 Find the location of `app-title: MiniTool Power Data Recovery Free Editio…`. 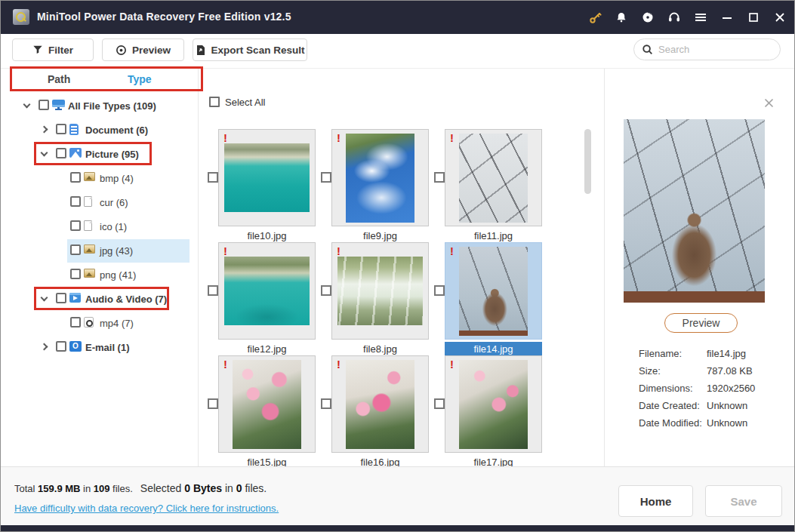

app-title: MiniTool Power Data Recovery Free Editio… is located at coordinates (165, 17).